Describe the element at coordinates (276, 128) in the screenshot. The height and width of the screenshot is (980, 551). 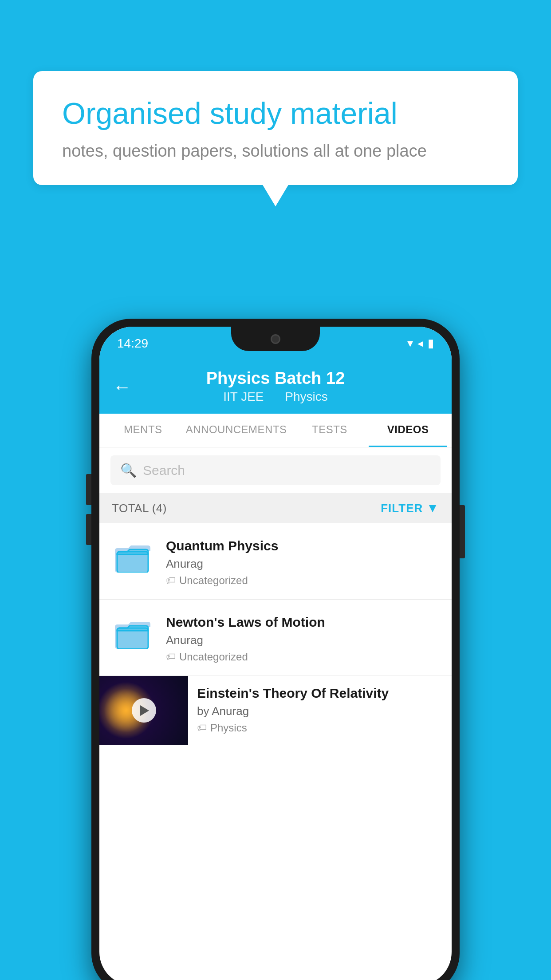
I see `speech-bubble: Organised study material notes, question…` at that location.